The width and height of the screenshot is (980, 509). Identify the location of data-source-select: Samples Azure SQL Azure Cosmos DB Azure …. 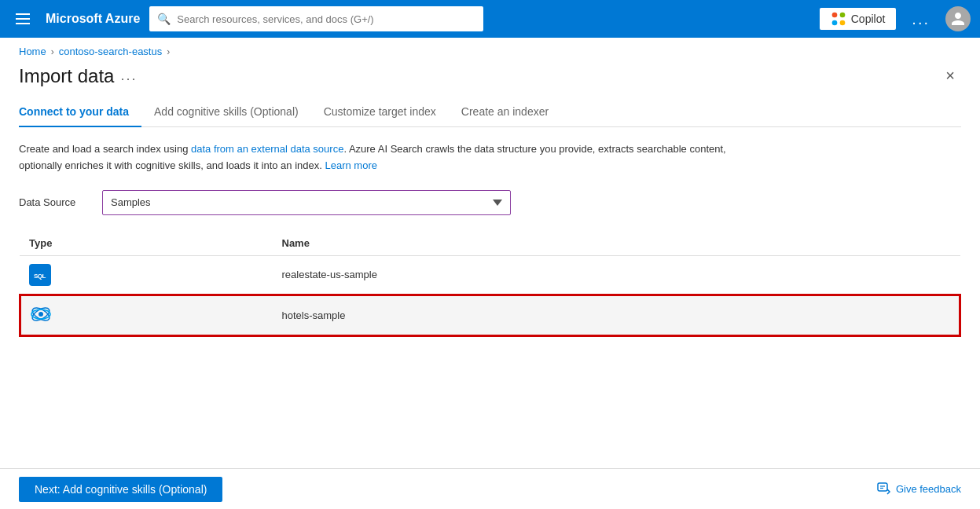
(306, 203).